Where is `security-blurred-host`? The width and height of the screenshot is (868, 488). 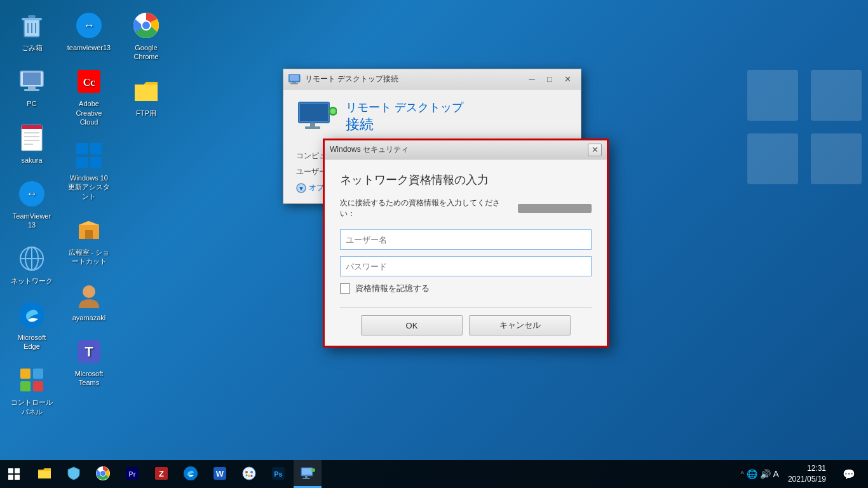 security-blurred-host is located at coordinates (555, 208).